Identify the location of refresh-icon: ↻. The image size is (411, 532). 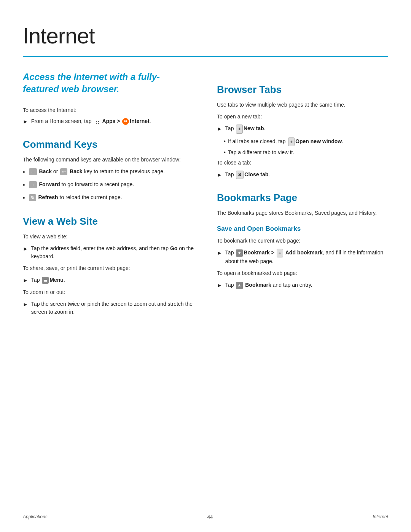
(33, 198).